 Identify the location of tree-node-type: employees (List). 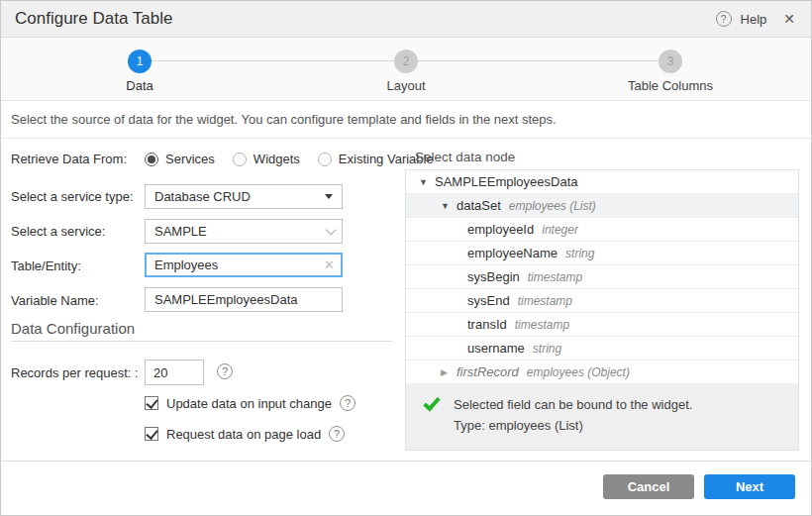
(553, 206).